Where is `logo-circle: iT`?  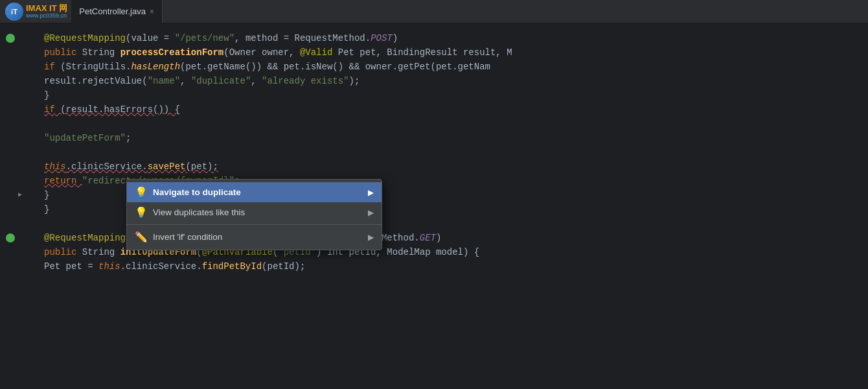 logo-circle: iT is located at coordinates (14, 12).